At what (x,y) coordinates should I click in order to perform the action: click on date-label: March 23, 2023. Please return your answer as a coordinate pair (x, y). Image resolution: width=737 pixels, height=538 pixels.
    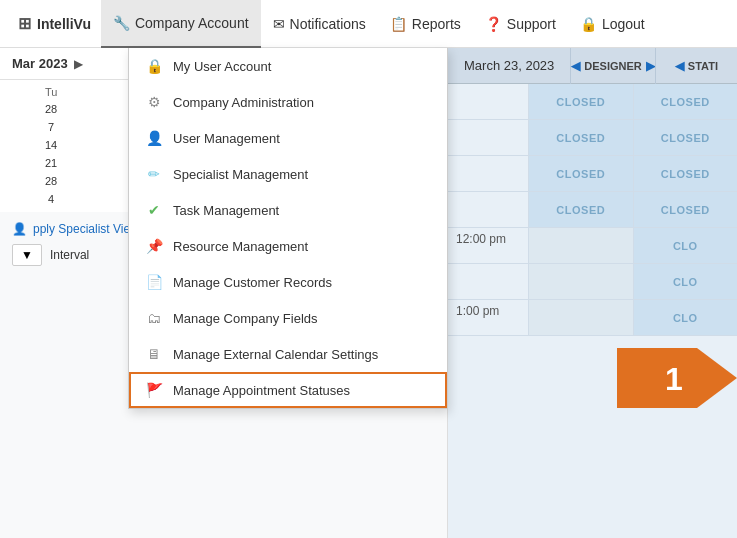
    Looking at the image, I should click on (509, 66).